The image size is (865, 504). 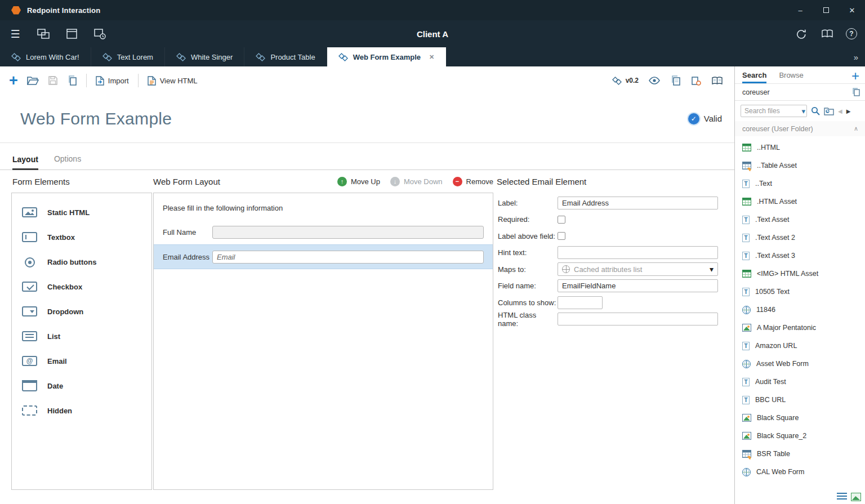 I want to click on form-element: Date, so click(x=82, y=386).